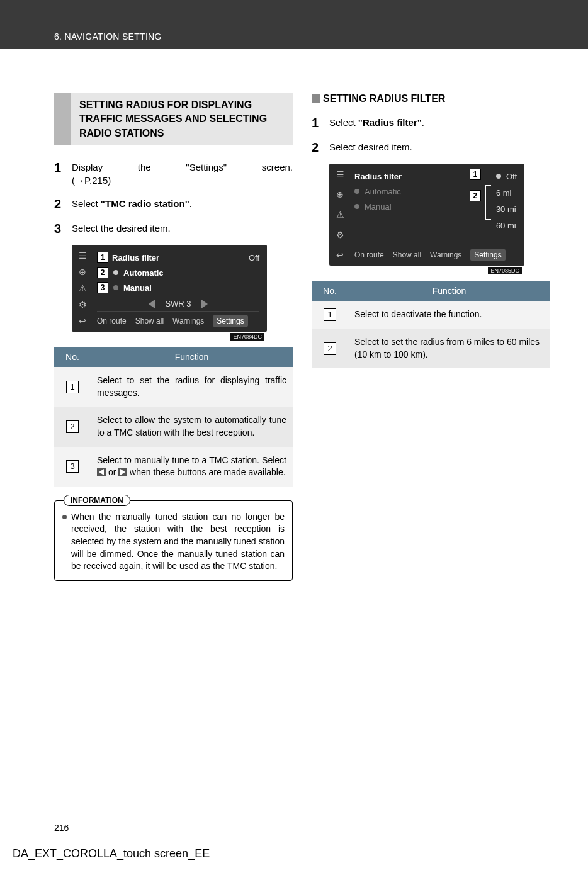  Describe the element at coordinates (174, 174) in the screenshot. I see `step-1: 1 Display the "Settings" screen. (→P.215…` at that location.